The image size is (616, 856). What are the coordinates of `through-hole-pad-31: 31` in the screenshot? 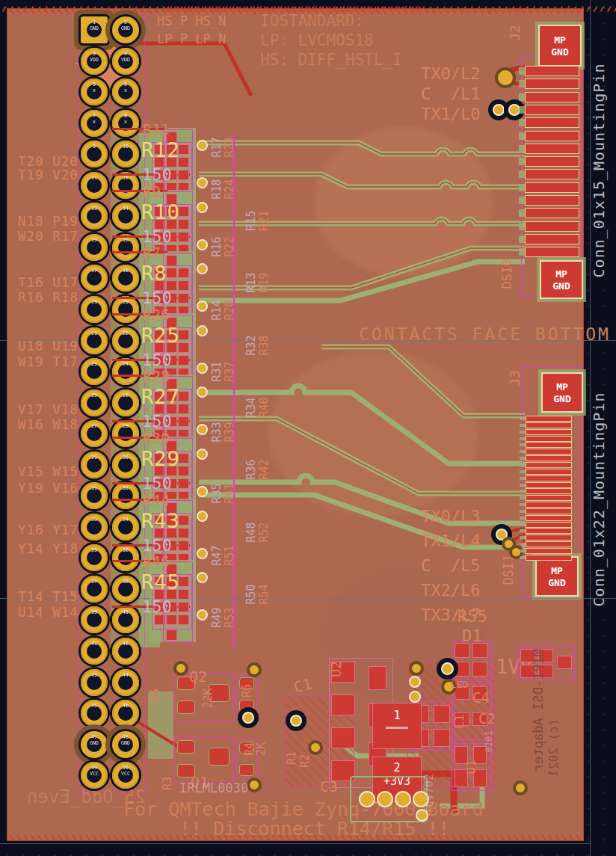 It's located at (94, 496).